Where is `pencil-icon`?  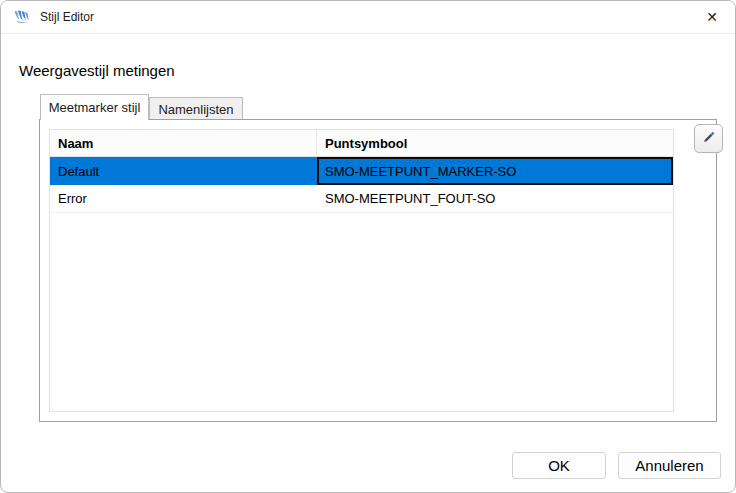 pencil-icon is located at coordinates (709, 139).